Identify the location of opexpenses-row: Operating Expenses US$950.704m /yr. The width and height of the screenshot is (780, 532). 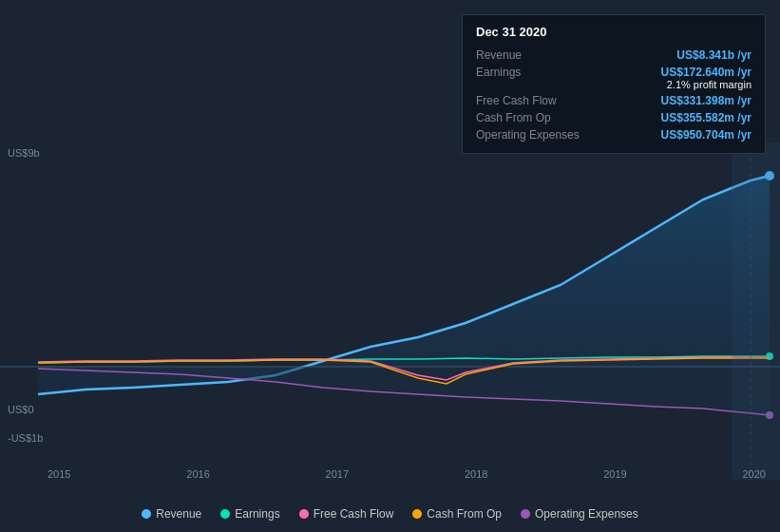
(614, 135).